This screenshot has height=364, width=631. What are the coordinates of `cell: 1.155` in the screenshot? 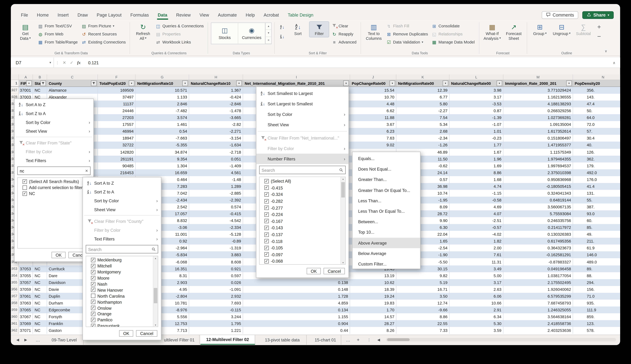 It's located at (296, 316).